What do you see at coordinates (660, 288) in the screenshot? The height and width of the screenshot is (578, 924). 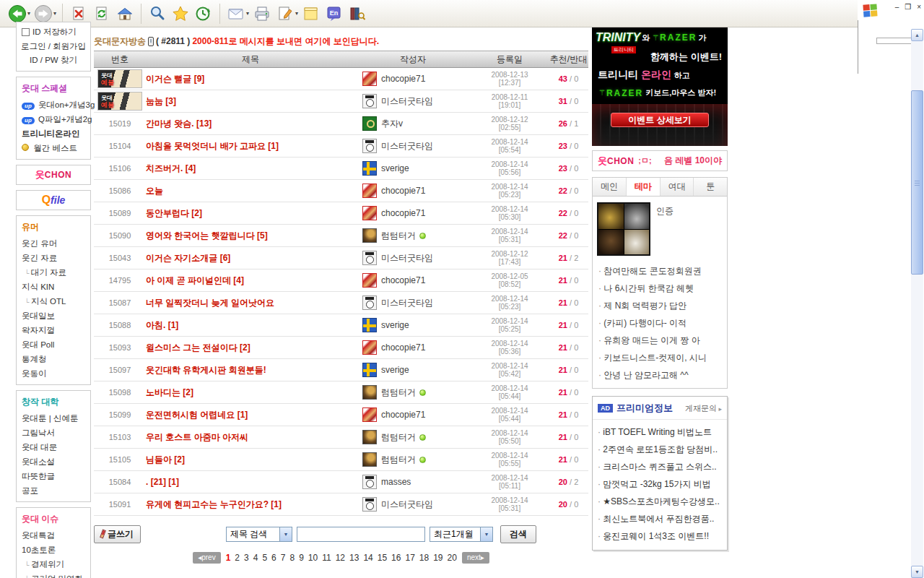 I see `theme-list-item: 나 6시간뒤 한쿡감 헤헷` at bounding box center [660, 288].